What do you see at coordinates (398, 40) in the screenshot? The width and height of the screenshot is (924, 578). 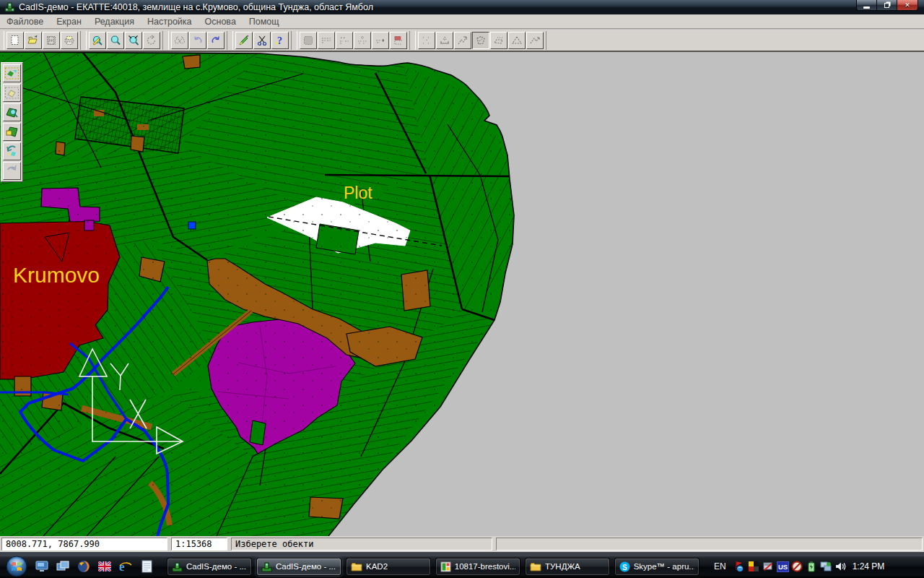 I see `flag-button` at bounding box center [398, 40].